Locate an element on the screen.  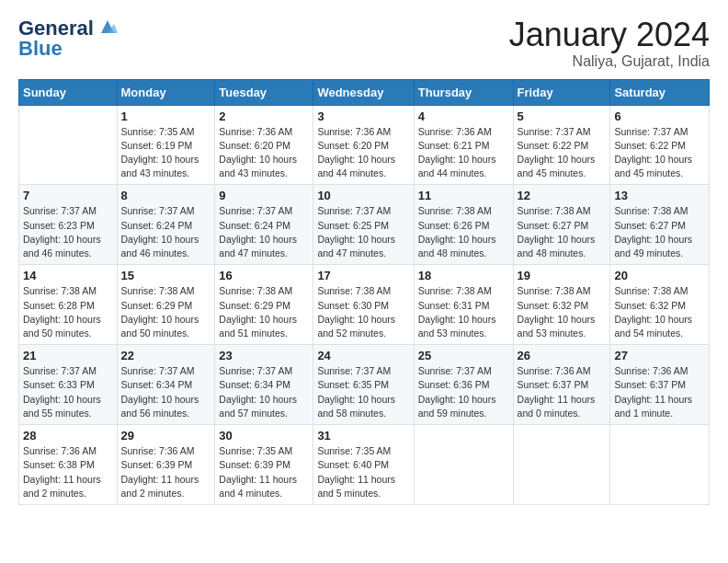
day-info: Sunrise: 7:36 AMSunset: 6:21 PMDaylight:… is located at coordinates (463, 153).